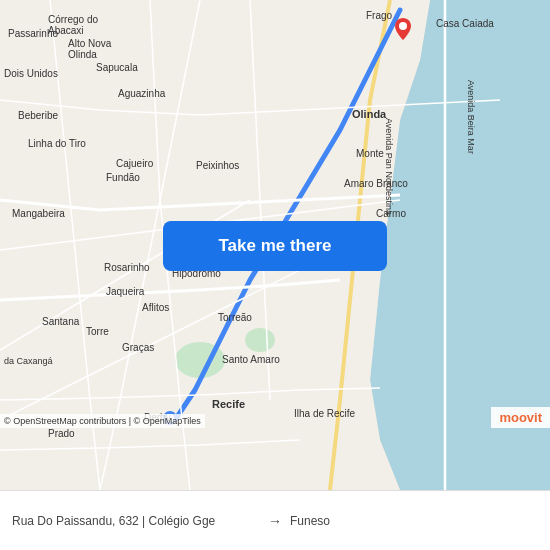  I want to click on take-me-there-button: Take me there, so click(275, 246).